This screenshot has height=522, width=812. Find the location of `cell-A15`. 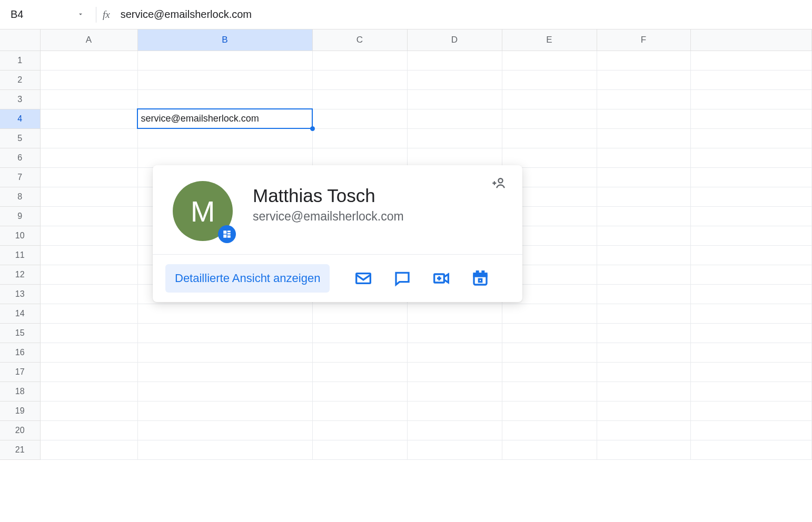

cell-A15 is located at coordinates (88, 333).